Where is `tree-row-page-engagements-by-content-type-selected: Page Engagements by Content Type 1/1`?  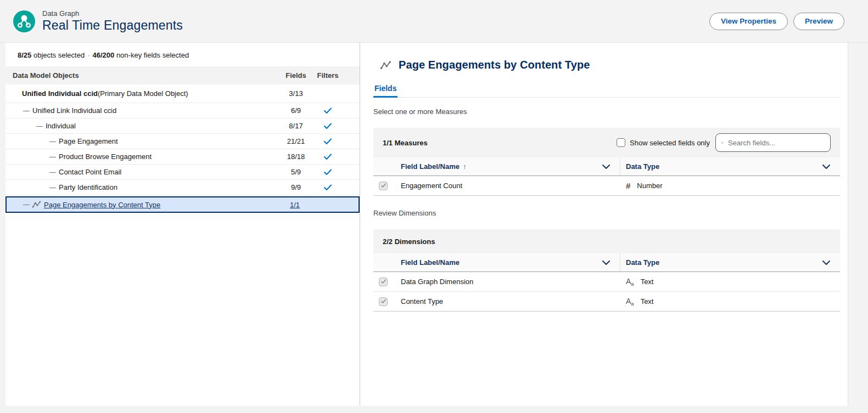
tree-row-page-engagements-by-content-type-selected: Page Engagements by Content Type 1/1 is located at coordinates (182, 205).